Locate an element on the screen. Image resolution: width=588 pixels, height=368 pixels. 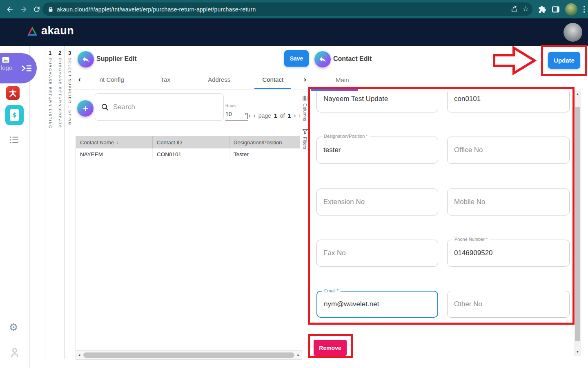
sort-desc-icon: ↓ is located at coordinates (118, 142).